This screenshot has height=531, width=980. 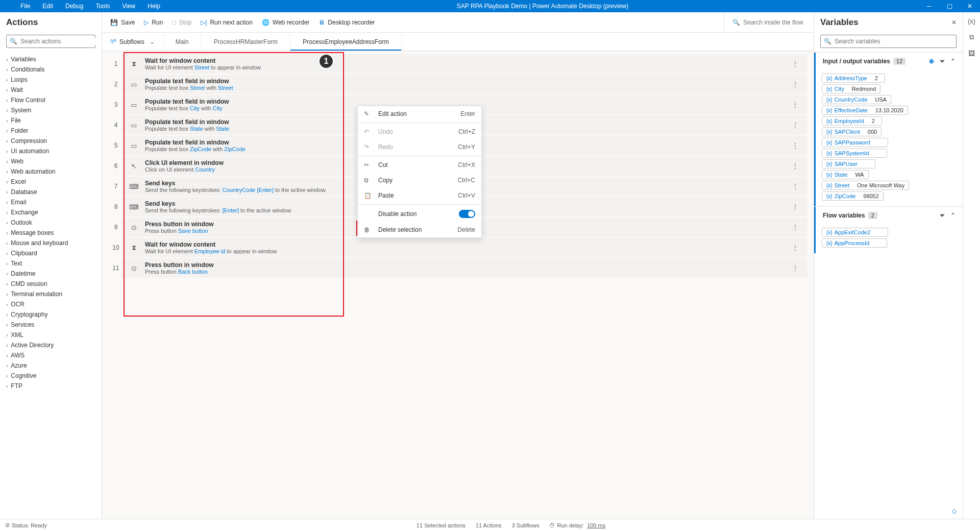 I want to click on ctx-paste: 📋PasteCtrl+V, so click(x=420, y=196).